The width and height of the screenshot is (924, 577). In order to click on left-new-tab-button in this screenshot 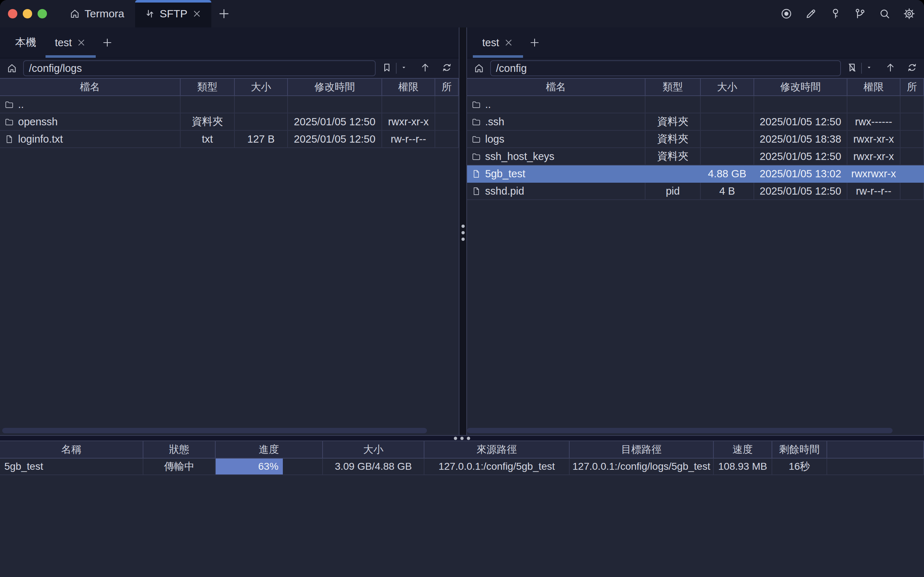, I will do `click(107, 43)`.